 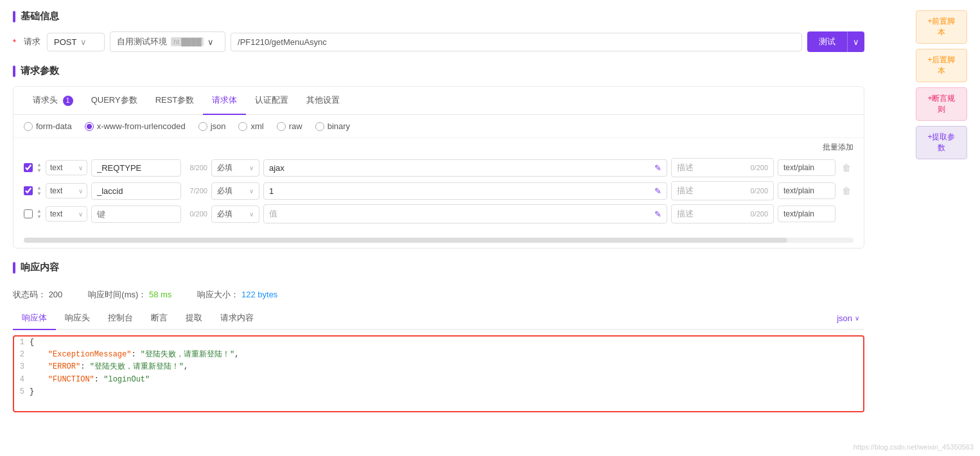 What do you see at coordinates (272, 101) in the screenshot?
I see `tab-auth: 认证配置` at bounding box center [272, 101].